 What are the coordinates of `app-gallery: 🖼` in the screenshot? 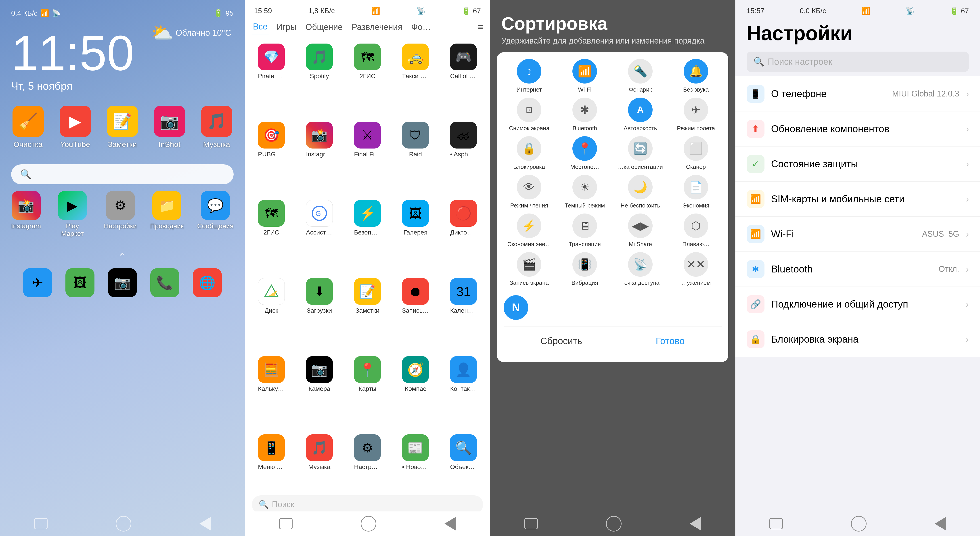 It's located at (415, 213).